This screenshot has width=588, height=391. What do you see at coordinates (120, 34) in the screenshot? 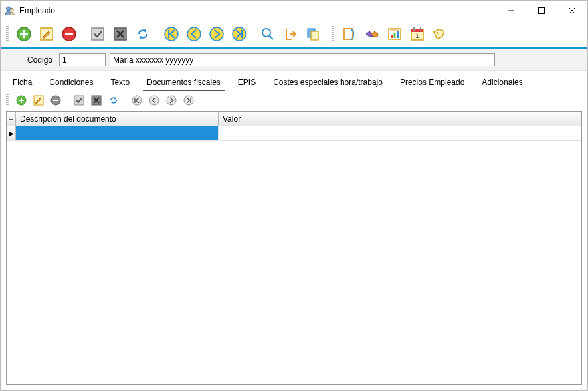
I see `cancel-button` at bounding box center [120, 34].